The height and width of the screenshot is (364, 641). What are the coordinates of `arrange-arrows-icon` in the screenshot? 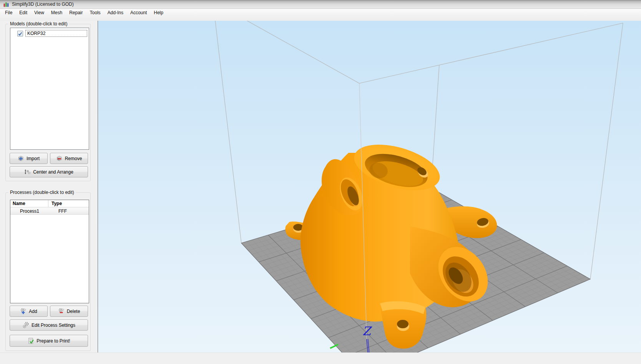 It's located at (28, 172).